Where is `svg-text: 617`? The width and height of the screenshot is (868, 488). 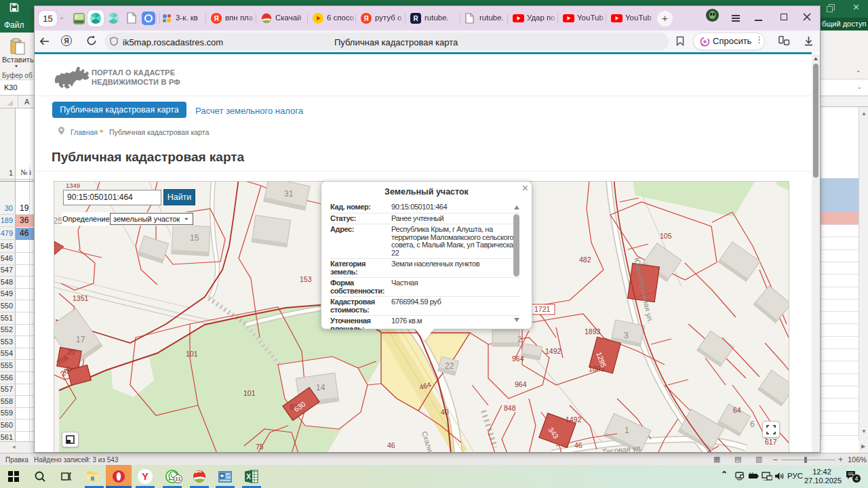 svg-text: 617 is located at coordinates (771, 442).